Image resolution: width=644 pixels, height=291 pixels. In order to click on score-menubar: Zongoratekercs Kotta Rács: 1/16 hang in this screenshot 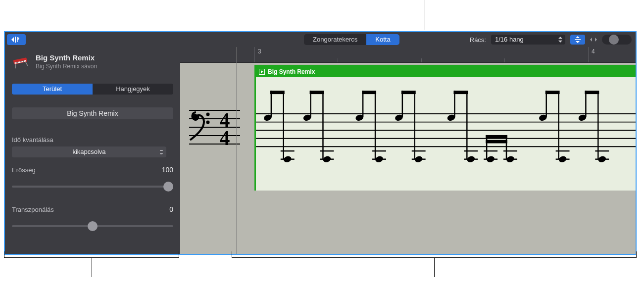, I will do `click(408, 40)`.